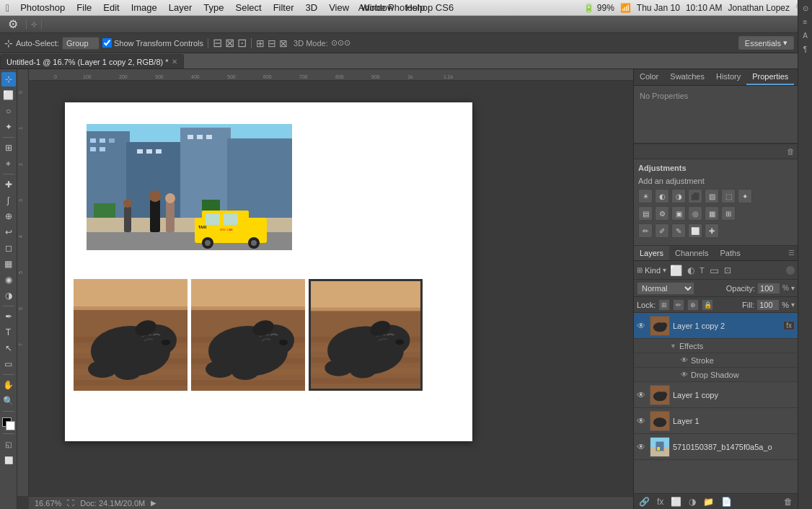 The image size is (812, 509). Describe the element at coordinates (715, 360) in the screenshot. I see `layer-stroke-effect: 👁 Stroke` at that location.